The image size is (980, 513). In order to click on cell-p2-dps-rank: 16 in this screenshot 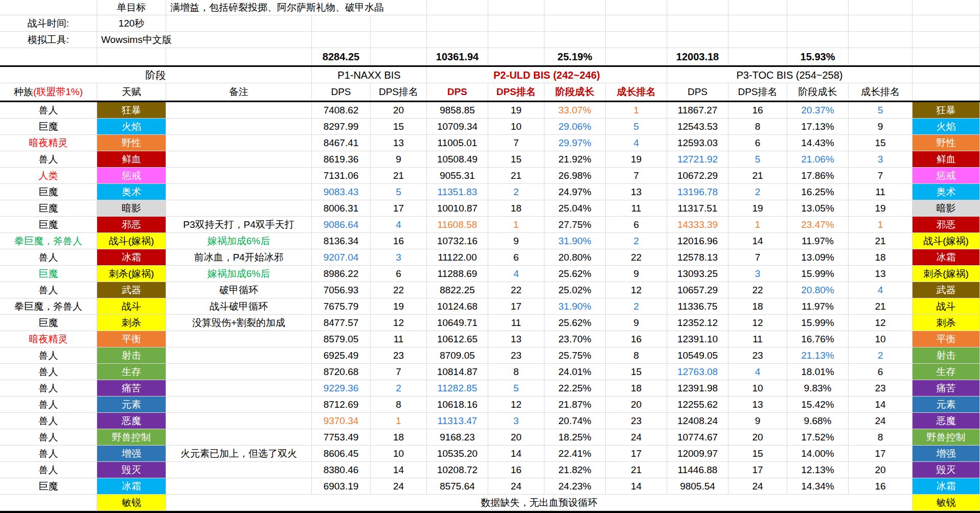, I will do `click(516, 470)`.